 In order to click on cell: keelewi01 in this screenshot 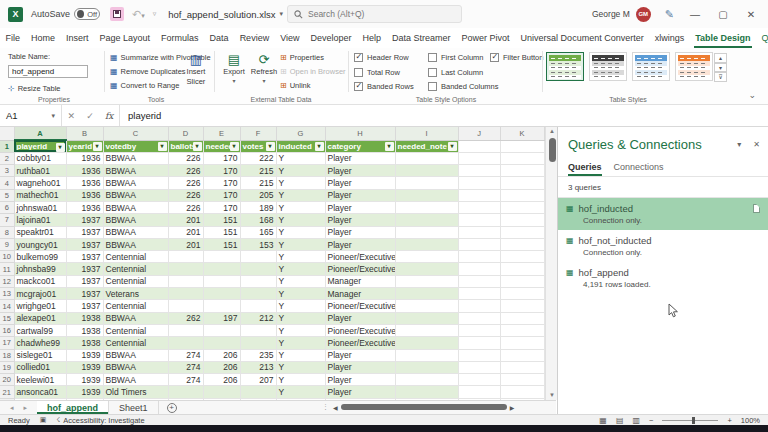, I will do `click(40, 380)`.